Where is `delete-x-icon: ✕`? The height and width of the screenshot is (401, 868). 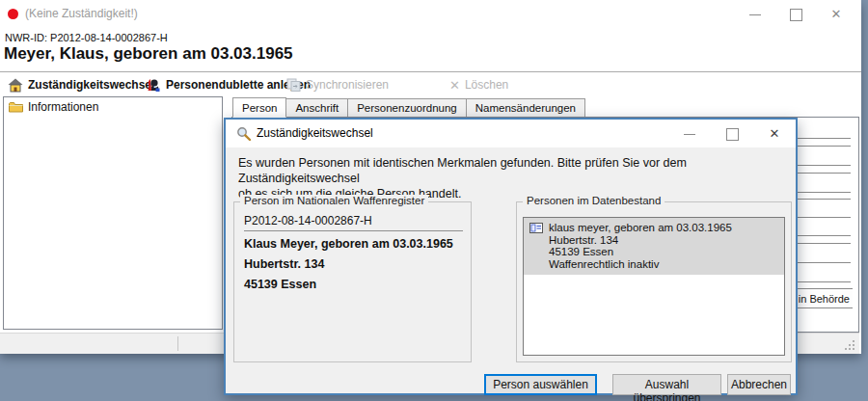
delete-x-icon: ✕ is located at coordinates (455, 85).